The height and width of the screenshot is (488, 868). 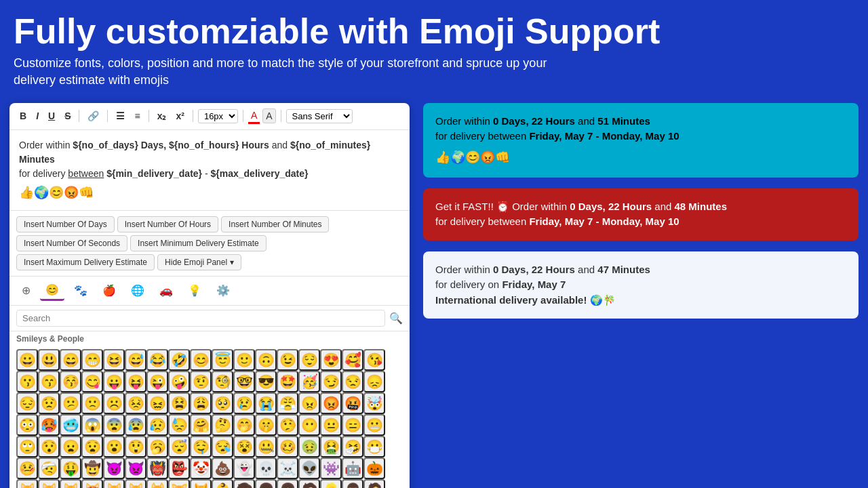 What do you see at coordinates (222, 484) in the screenshot?
I see `emoji-item: 👶` at bounding box center [222, 484].